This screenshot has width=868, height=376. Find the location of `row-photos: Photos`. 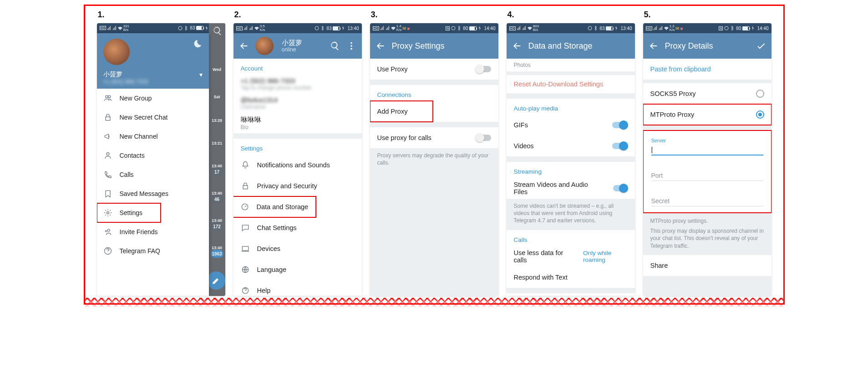

row-photos: Photos is located at coordinates (571, 65).